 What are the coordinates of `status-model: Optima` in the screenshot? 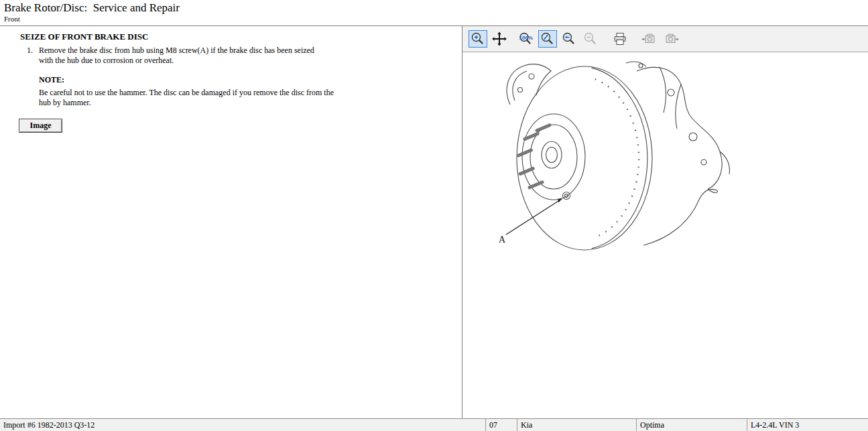 It's located at (692, 425).